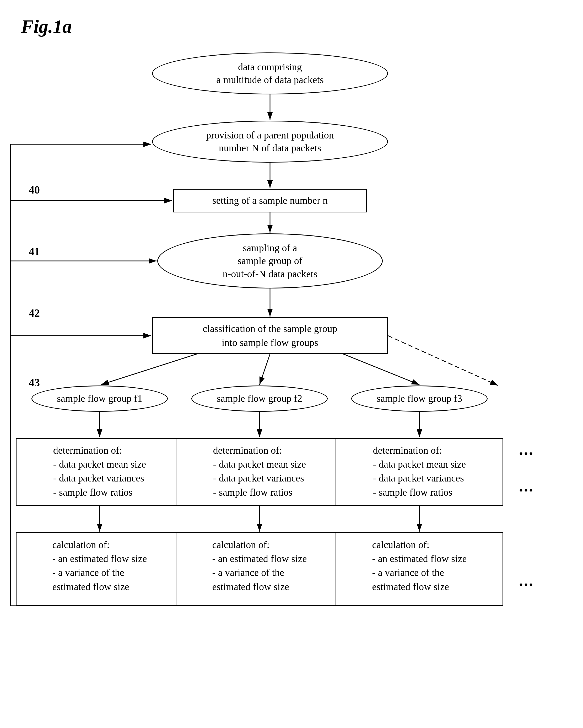 The height and width of the screenshot is (728, 583). Describe the element at coordinates (270, 261) in the screenshot. I see `sampling-node: sampling of a sample group of n-out-of-N…` at that location.